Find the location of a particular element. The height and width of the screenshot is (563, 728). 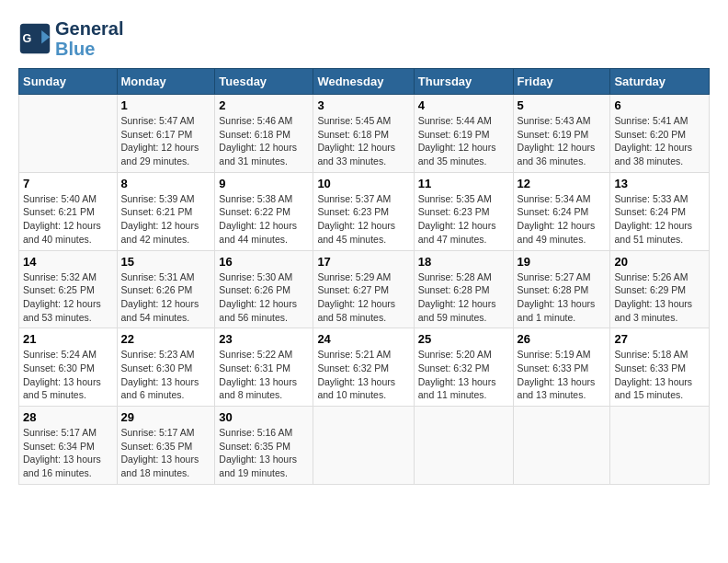

day-info: Sunrise: 5:31 AM Sunset: 6:26 PM Dayligh… is located at coordinates (166, 298).